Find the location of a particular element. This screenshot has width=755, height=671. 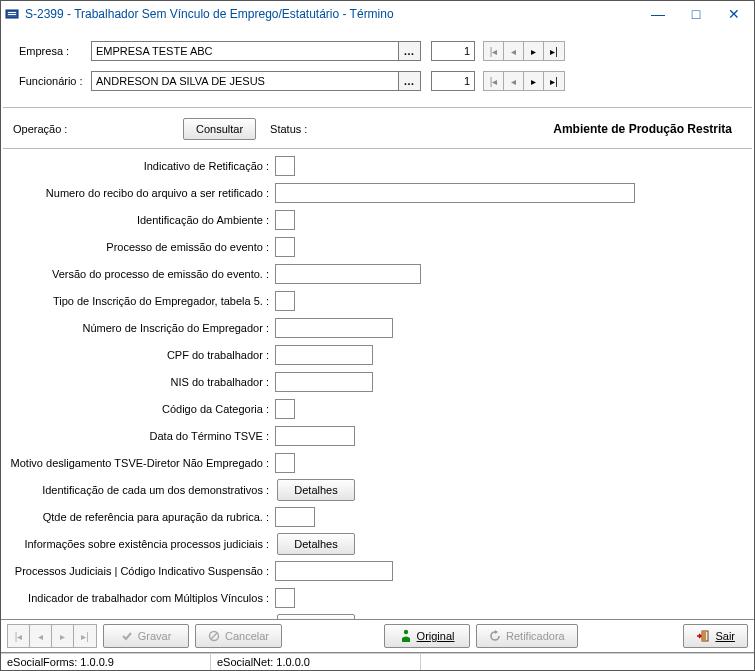

num-inscr-input is located at coordinates (334, 328).